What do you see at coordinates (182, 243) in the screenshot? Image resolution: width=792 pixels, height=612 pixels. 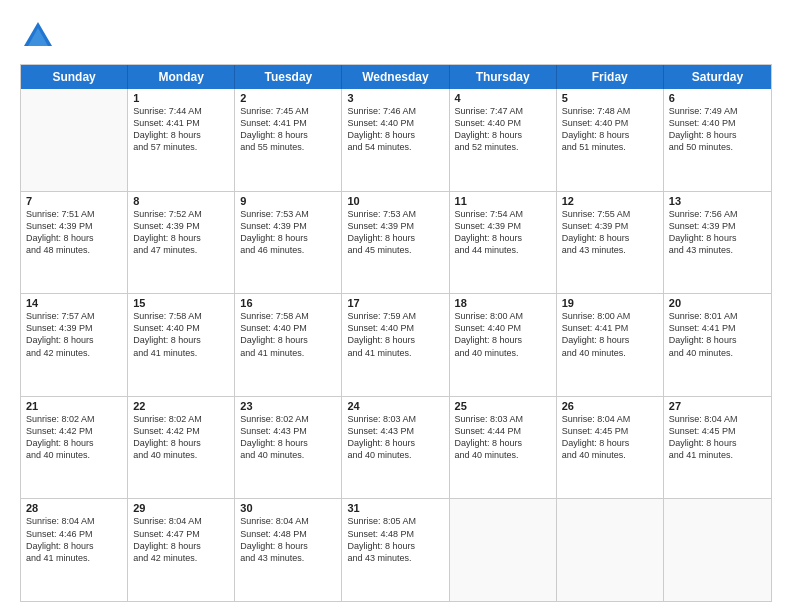 I see `calendar-cell: 8Sunrise: 7:52 AMSunset: 4:39 PMDaylight…` at bounding box center [182, 243].